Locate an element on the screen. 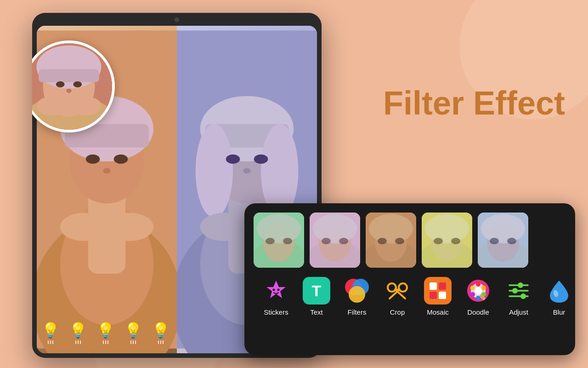 This screenshot has height=368, width=588. tools-row: Stickers T Text Filters is located at coordinates (410, 296).